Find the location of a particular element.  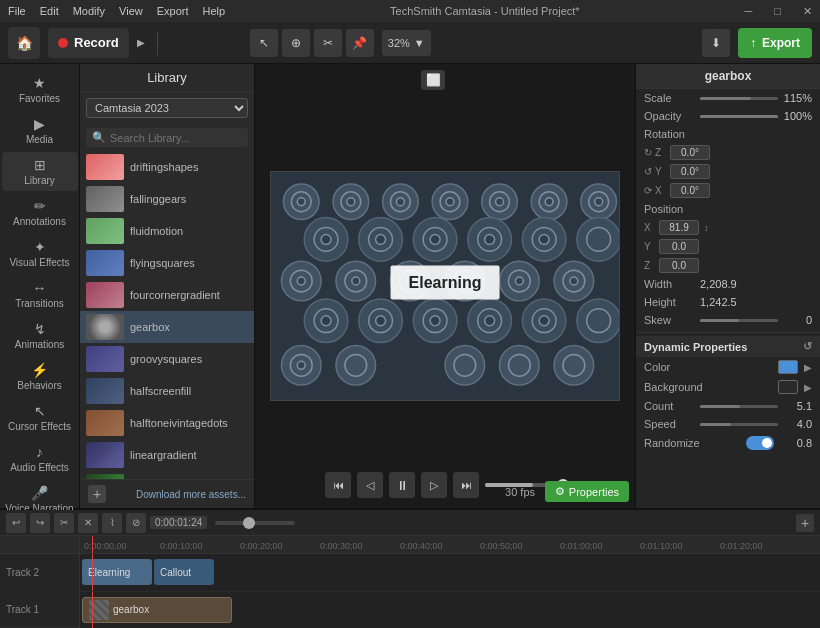

restore-btn: □ is located at coordinates (778, 11).